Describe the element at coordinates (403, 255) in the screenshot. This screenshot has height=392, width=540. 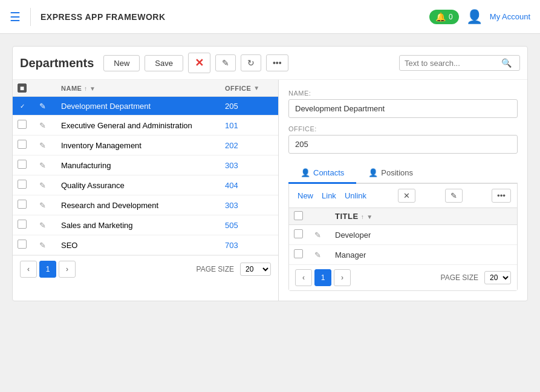
I see `sub-table-row: ✎ Manager` at that location.